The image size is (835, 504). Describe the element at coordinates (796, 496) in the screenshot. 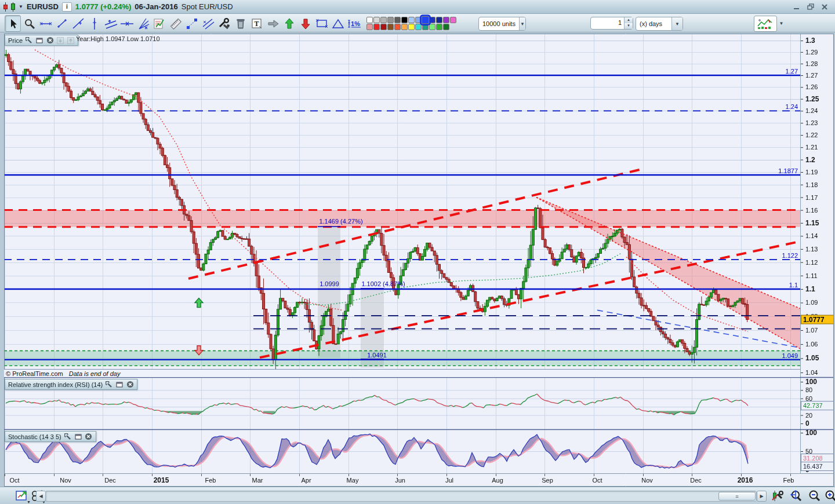

I see `zoom-fit-button` at that location.